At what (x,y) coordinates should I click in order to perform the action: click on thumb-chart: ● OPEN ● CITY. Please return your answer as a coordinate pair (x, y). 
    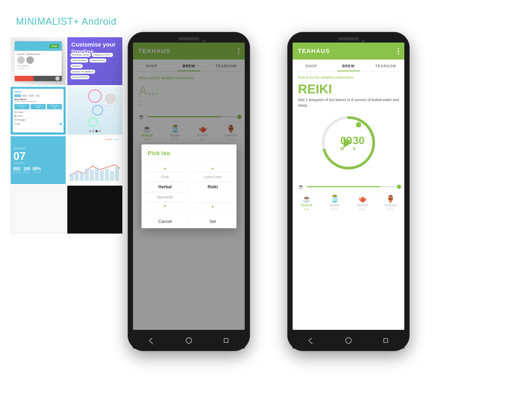
    Looking at the image, I should click on (95, 160).